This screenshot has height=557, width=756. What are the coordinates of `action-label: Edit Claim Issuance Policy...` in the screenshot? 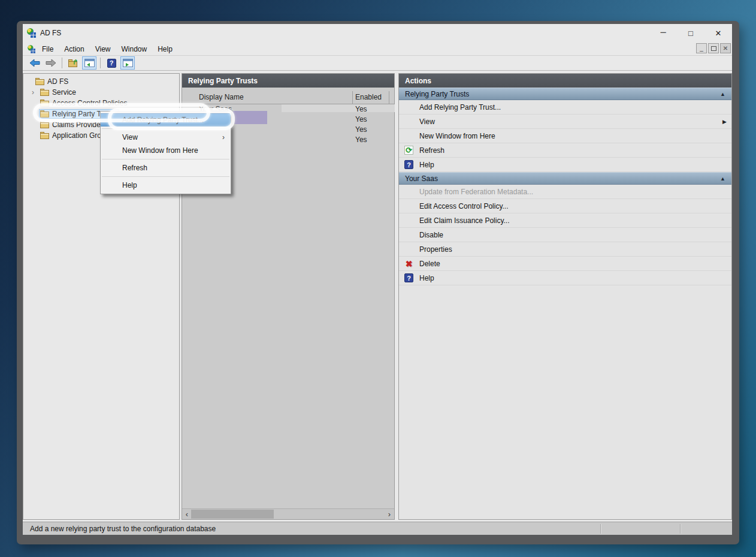 It's located at (465, 221).